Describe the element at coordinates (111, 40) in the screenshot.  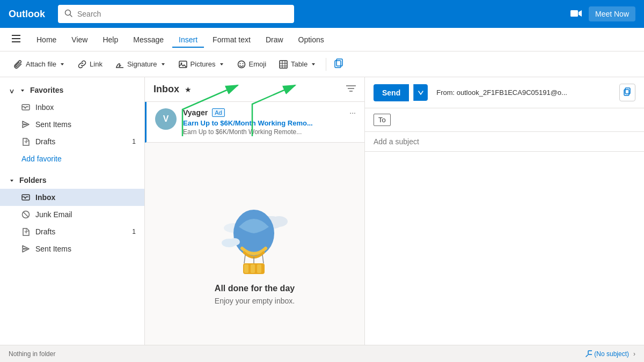
I see `menu-help: Help` at that location.